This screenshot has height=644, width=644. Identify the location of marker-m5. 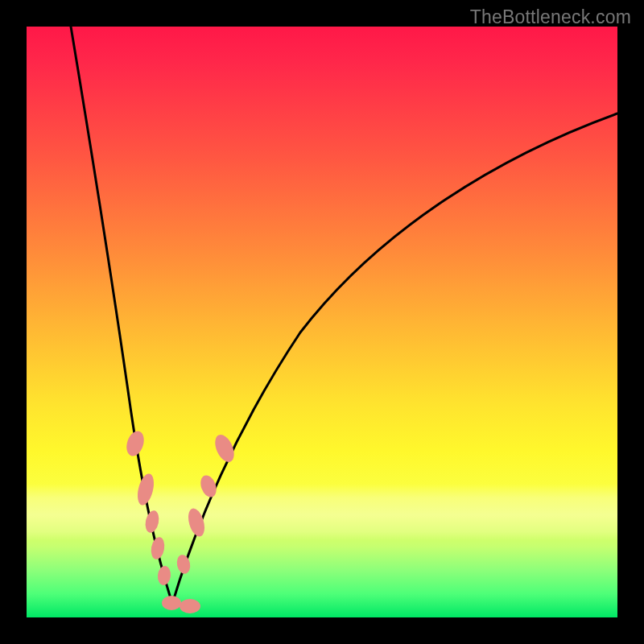
(164, 576).